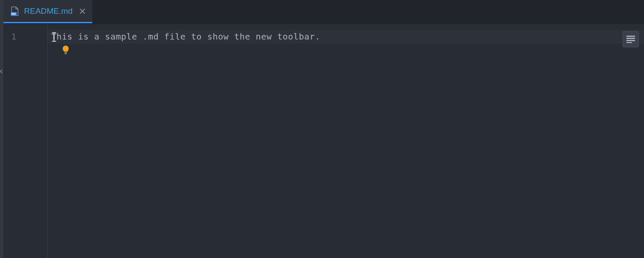 This screenshot has width=644, height=258. Describe the element at coordinates (66, 50) in the screenshot. I see `lightbulb-icon` at that location.